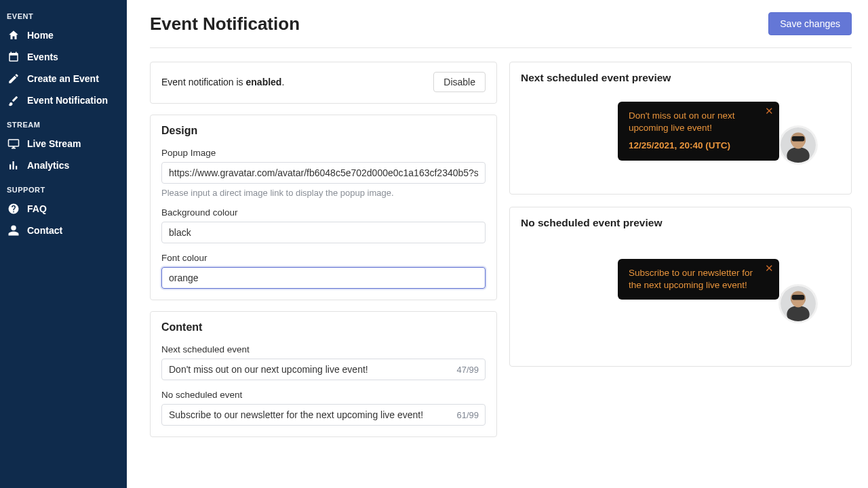  What do you see at coordinates (690, 279) in the screenshot?
I see `preview-none-message: Subscribe to our newsletter for the next…` at bounding box center [690, 279].